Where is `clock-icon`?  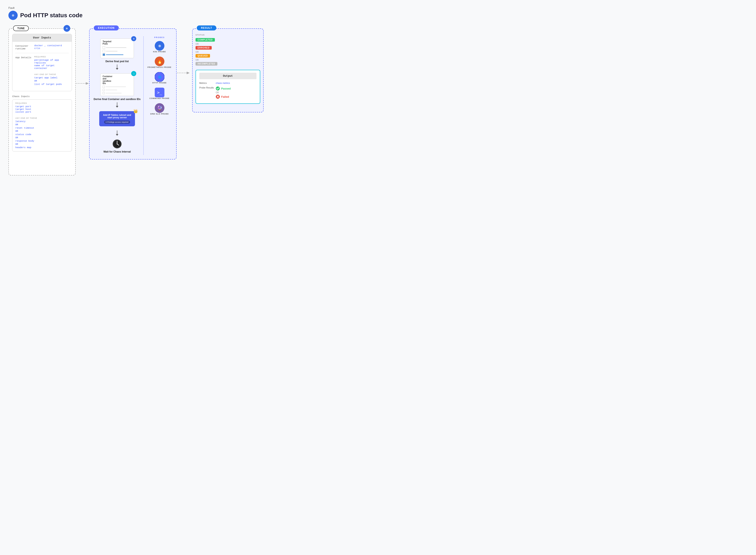 clock-icon is located at coordinates (117, 144).